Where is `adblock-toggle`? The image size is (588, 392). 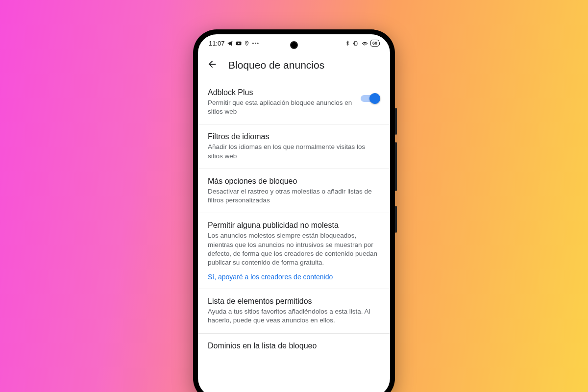 adblock-toggle is located at coordinates (370, 98).